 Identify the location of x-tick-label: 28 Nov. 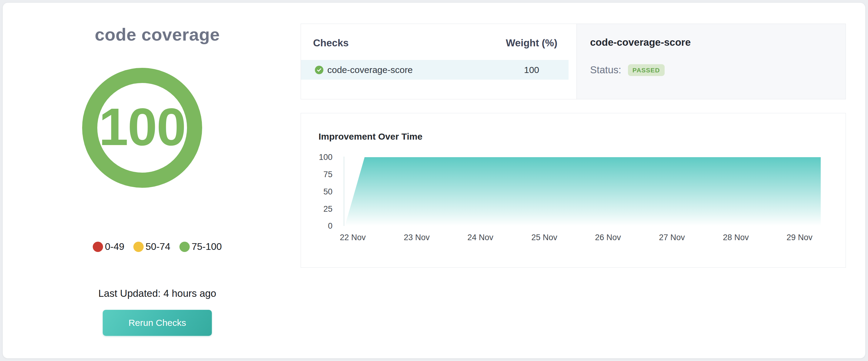
(736, 237).